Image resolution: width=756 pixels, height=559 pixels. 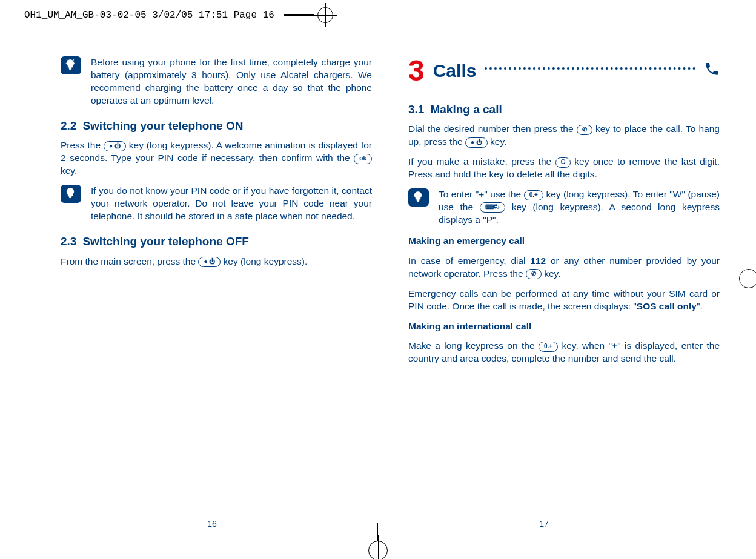 What do you see at coordinates (149, 15) in the screenshot?
I see `crop-text: OH1_UM_AM_GB-03-02-05 3/02/05 17:51 Page…` at bounding box center [149, 15].